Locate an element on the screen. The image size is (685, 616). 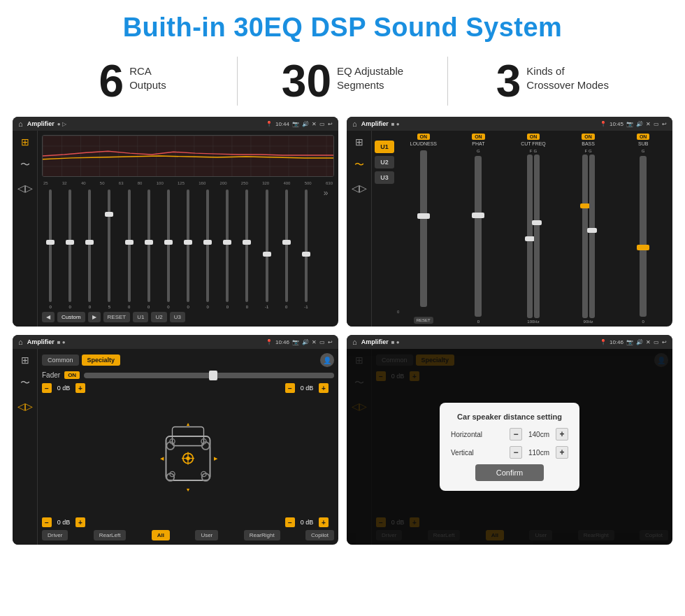
copilot-btn: Copilot is located at coordinates (320, 536).